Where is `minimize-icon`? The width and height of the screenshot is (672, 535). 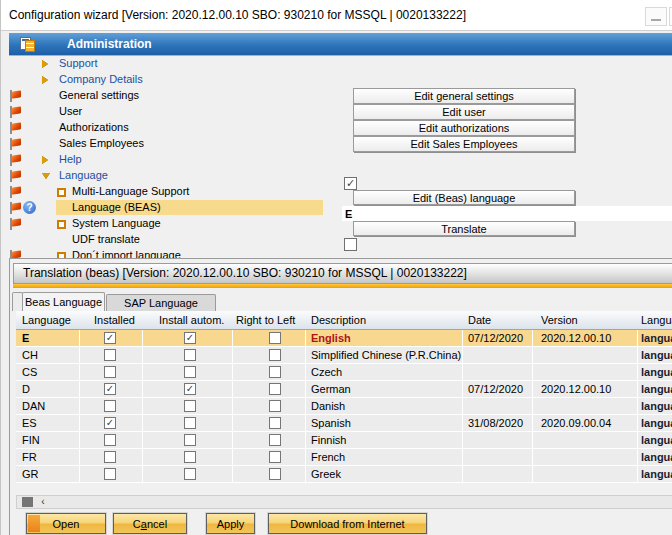 minimize-icon is located at coordinates (656, 20).